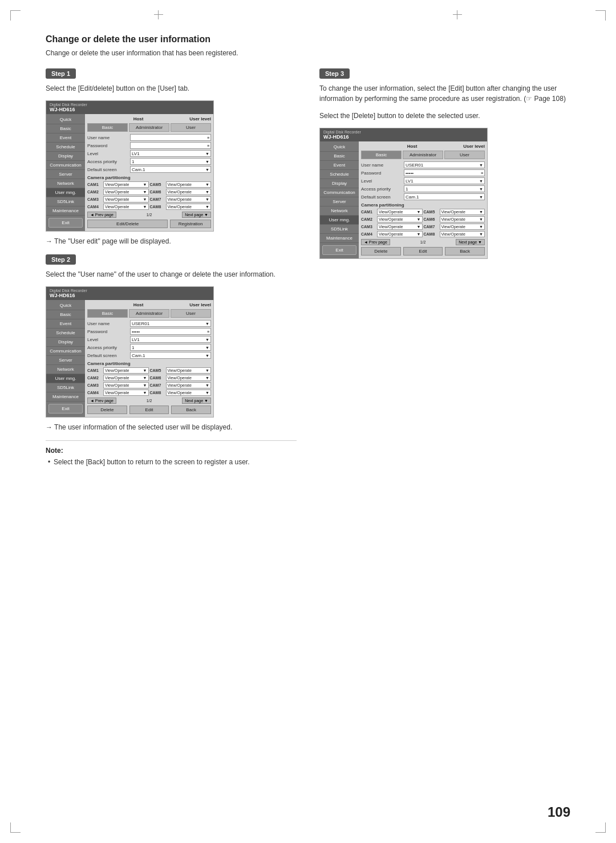 The height and width of the screenshot is (843, 616). Describe the element at coordinates (191, 314) in the screenshot. I see `tab-user-s2: User` at that location.